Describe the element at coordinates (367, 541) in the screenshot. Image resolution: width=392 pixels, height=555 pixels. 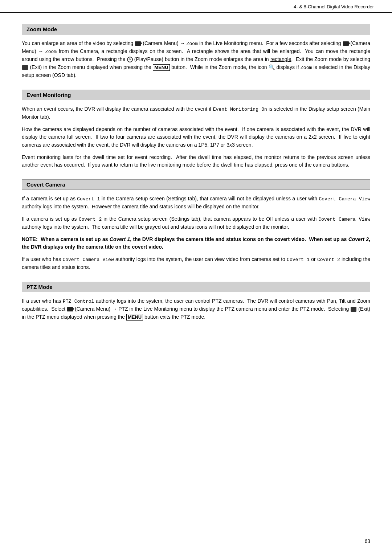
I see `page-number: 63` at that location.